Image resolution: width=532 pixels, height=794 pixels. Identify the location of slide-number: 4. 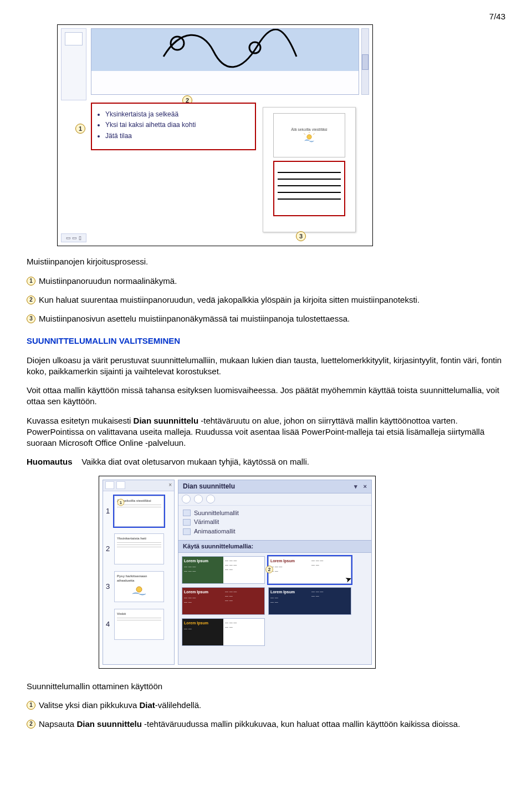
(109, 624).